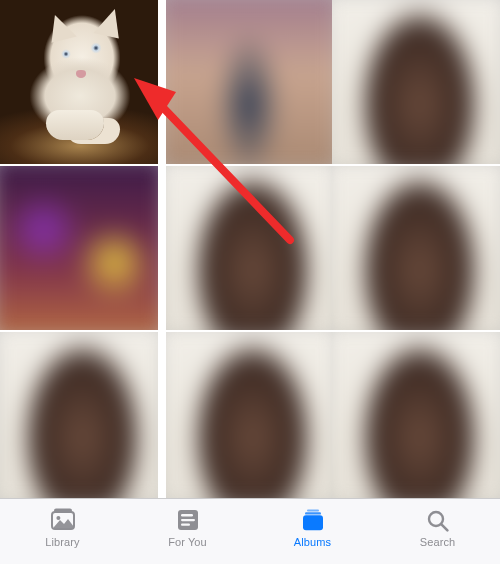 The image size is (500, 564). I want to click on tab-for-you: For You, so click(188, 528).